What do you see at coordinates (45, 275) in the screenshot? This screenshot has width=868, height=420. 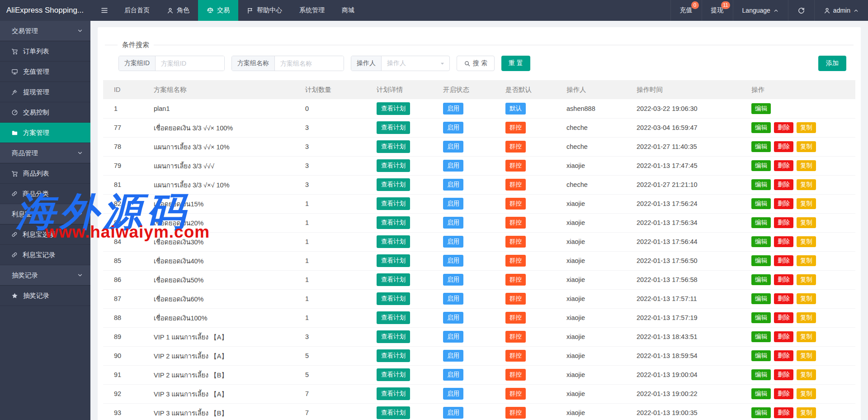 I see `sidebar-group-lottery-records-group: 抽奖记录` at bounding box center [45, 275].